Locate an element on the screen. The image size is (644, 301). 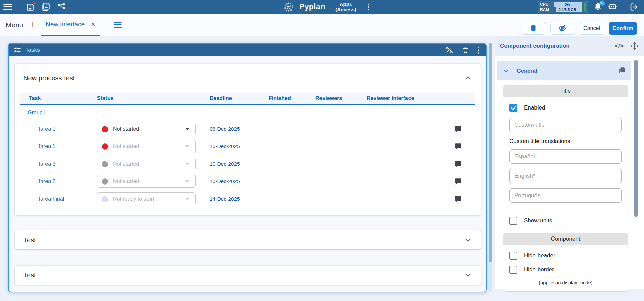
top-app-bar: Pyplan App1 (Access) CPU 0% RAM is located at coordinates (322, 7).